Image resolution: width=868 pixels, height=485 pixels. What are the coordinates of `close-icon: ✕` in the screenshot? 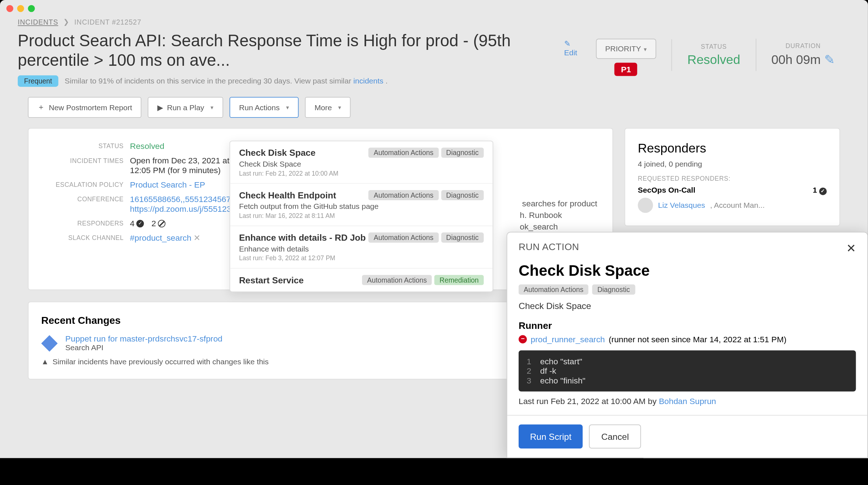 It's located at (851, 249).